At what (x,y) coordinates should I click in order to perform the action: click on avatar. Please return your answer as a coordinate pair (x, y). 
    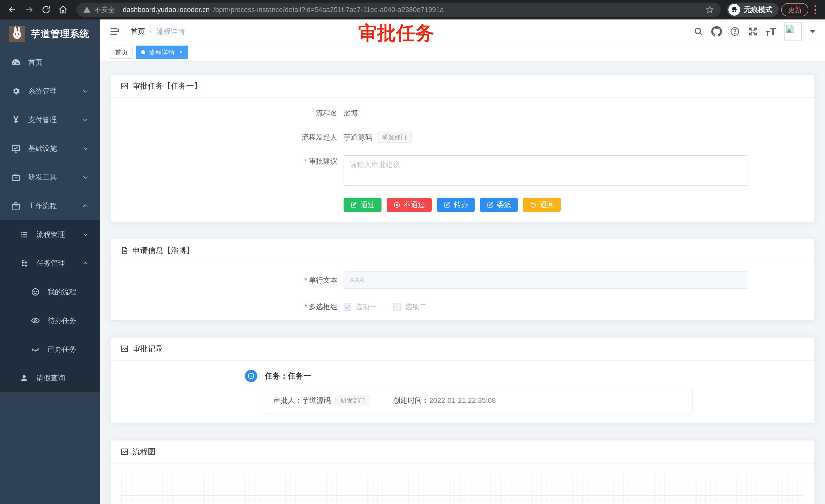
    Looking at the image, I should click on (793, 31).